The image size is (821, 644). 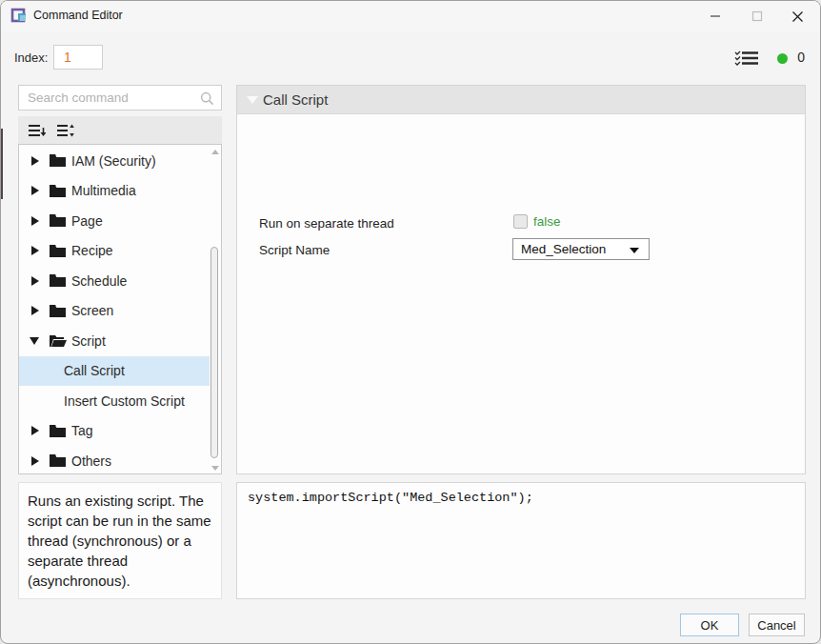 What do you see at coordinates (114, 312) in the screenshot?
I see `sidebar-item-screen: Screen` at bounding box center [114, 312].